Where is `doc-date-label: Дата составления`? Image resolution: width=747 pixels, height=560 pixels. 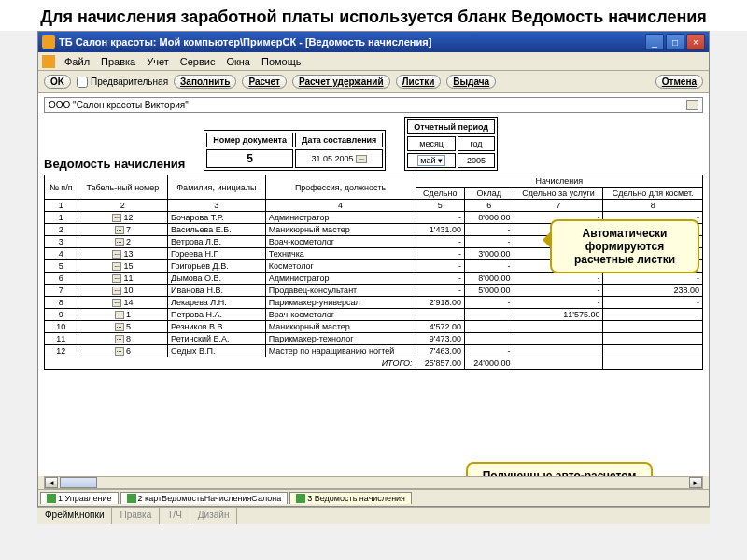
doc-date-label: Дата составления is located at coordinates (339, 140).